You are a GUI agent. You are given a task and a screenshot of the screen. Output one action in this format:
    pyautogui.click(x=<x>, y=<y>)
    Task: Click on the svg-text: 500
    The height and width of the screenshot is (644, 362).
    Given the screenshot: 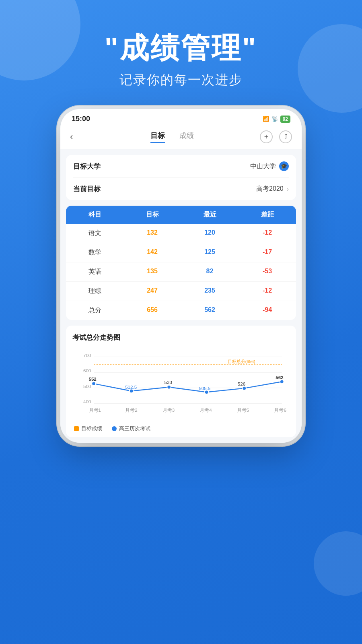 What is the action you would take?
    pyautogui.click(x=87, y=386)
    